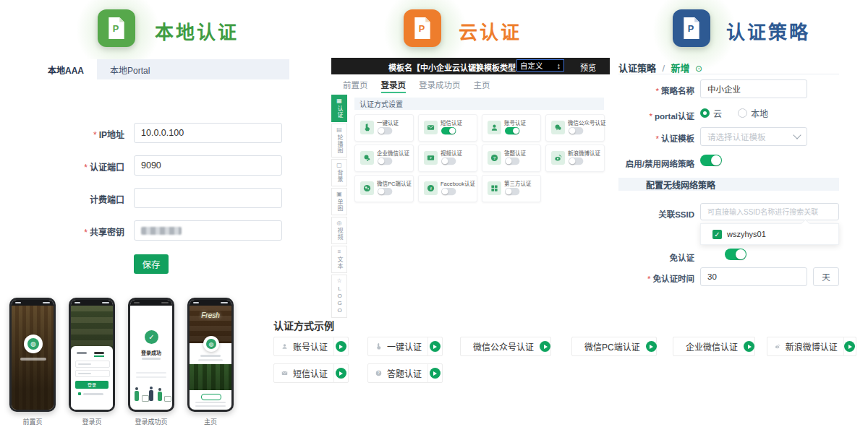 The height and width of the screenshot is (427, 868). I want to click on ssid-search-input, so click(770, 212).